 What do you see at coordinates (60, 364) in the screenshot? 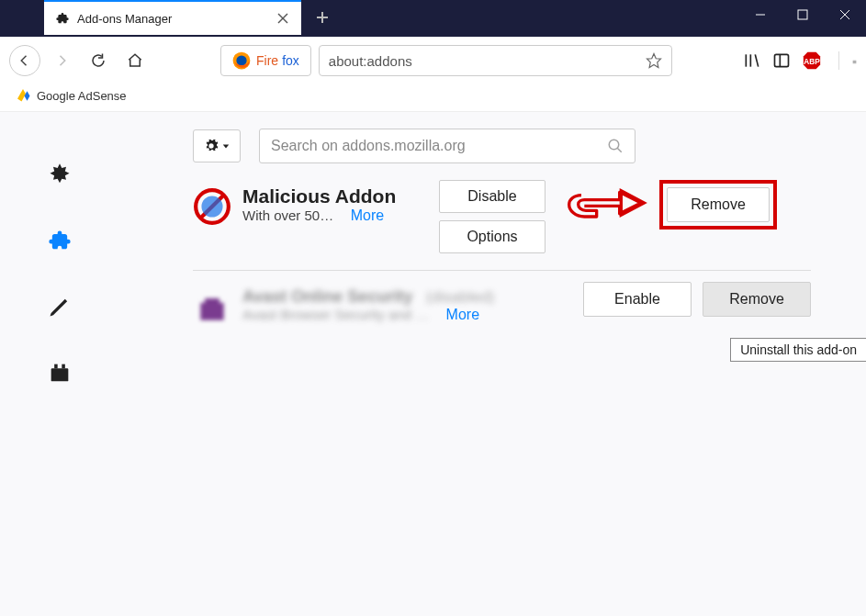
I see `category-sidebar` at bounding box center [60, 364].